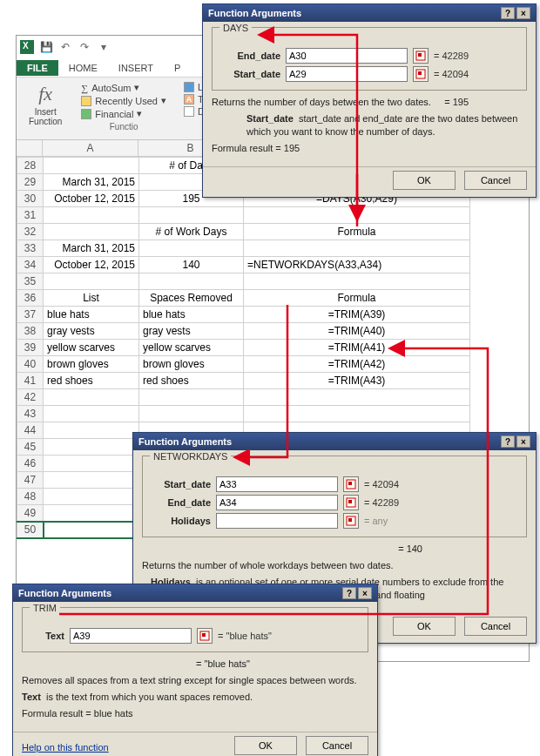 The height and width of the screenshot is (756, 540). I want to click on trim-desc2-text: is the text from which you want spaces r…, so click(150, 697).